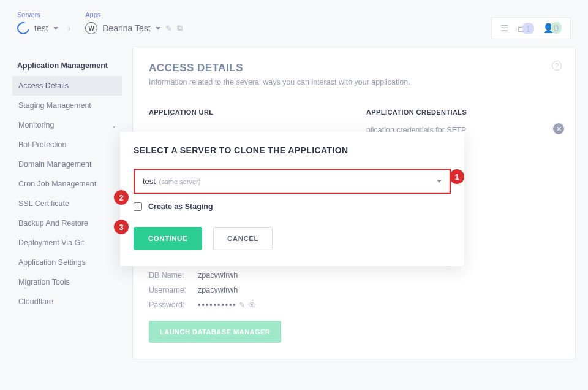 The height and width of the screenshot is (390, 588). What do you see at coordinates (173, 275) in the screenshot?
I see `db-name-label: DB Name:` at bounding box center [173, 275].